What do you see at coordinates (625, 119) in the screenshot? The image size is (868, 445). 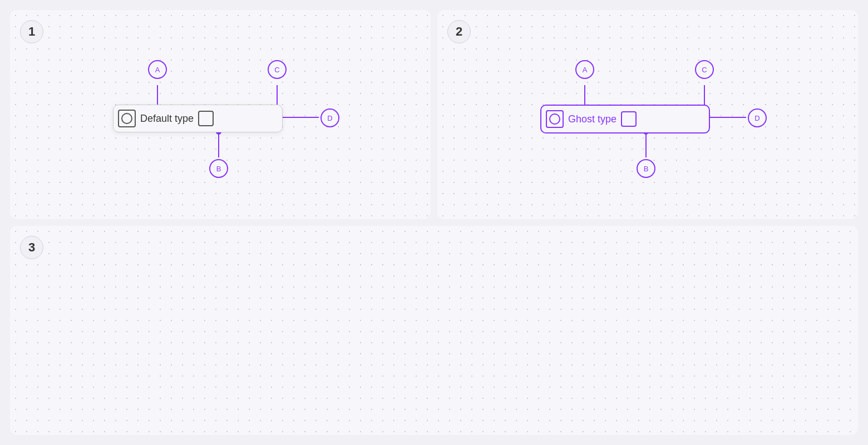 I see `node-box-2: Ghost type` at bounding box center [625, 119].